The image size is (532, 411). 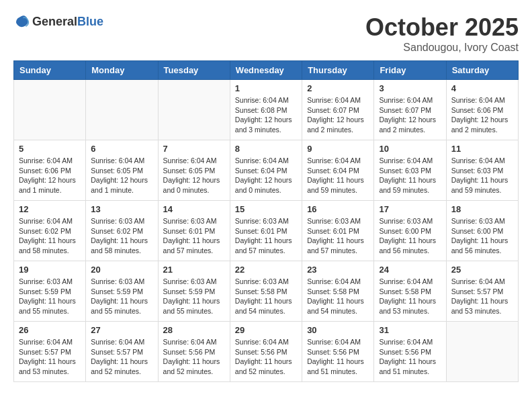 I want to click on calendar-cell: 29Sunrise: 6:04 AM Sunset: 5:56 PM Dayli…, so click(x=266, y=352).